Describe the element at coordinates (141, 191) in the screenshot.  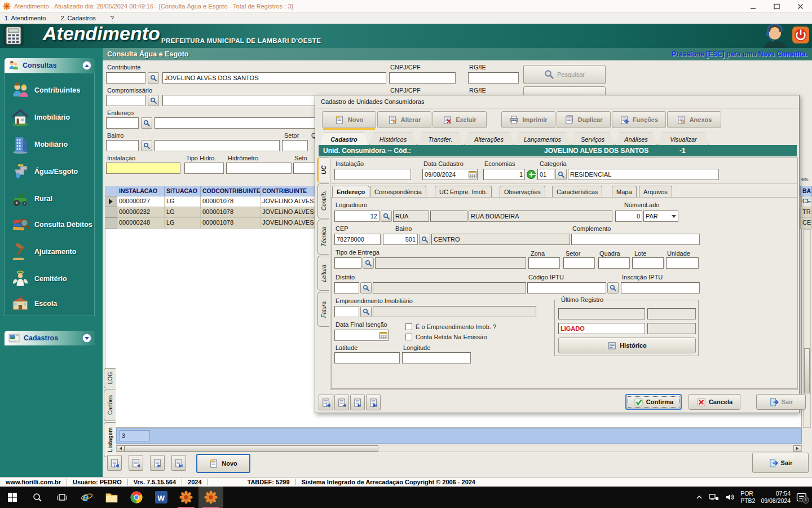
I see `col-header-instalacao: INSTALACAO` at that location.